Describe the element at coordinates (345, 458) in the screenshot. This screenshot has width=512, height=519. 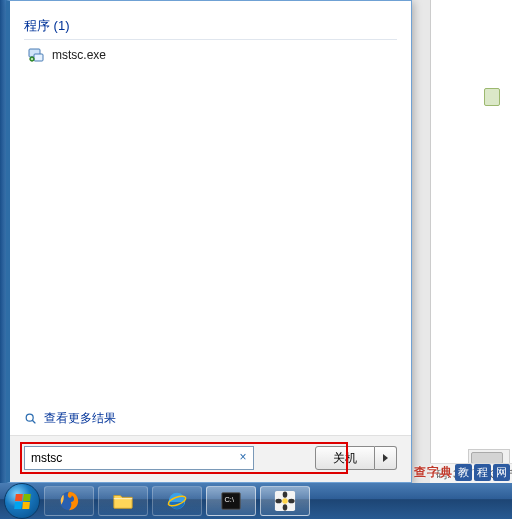
I see `shutdown-button: 关机` at that location.